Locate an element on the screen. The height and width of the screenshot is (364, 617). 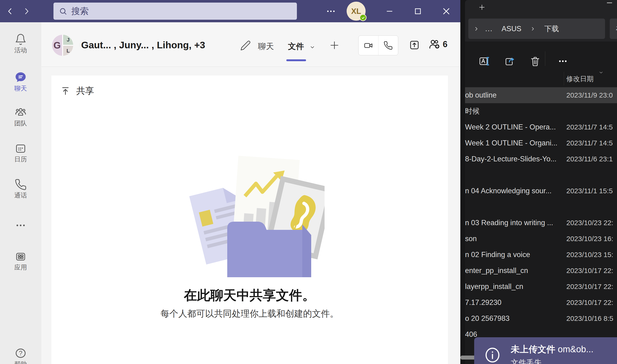
forward-button is located at coordinates (26, 11).